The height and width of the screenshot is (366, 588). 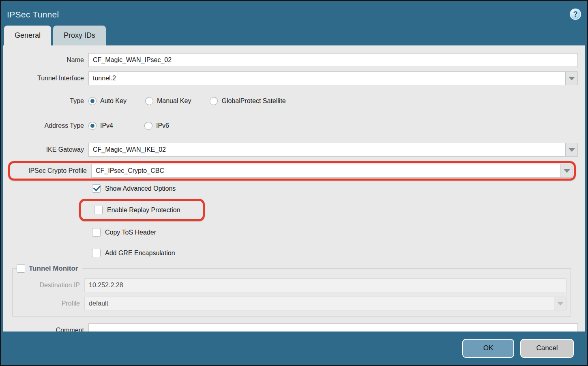 I want to click on add-gre-encapsulation-checkbox-row: Add GRE Encapsulation, so click(x=335, y=253).